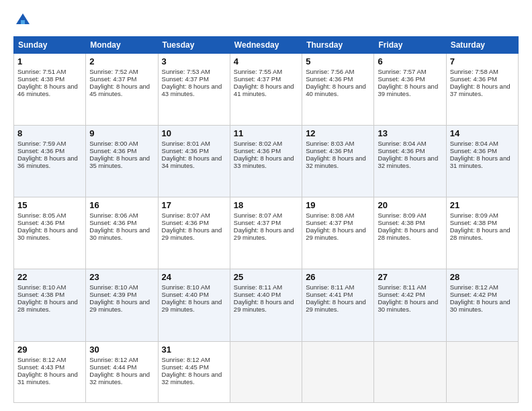 The height and width of the screenshot is (411, 532). What do you see at coordinates (122, 305) in the screenshot?
I see `table-row: 23 Sunrise: 8:10 AM Sunset: 4:39 PM Dayl…` at bounding box center [122, 305].